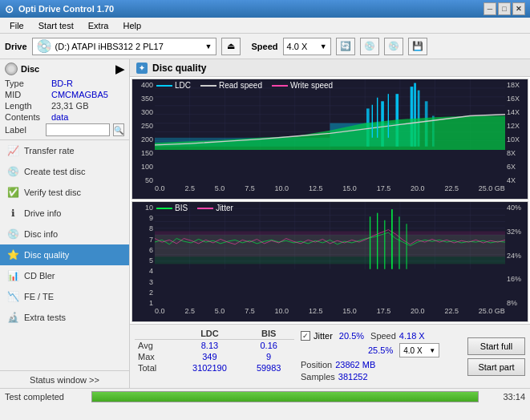  I want to click on speed-value: 4.0 X, so click(297, 46).